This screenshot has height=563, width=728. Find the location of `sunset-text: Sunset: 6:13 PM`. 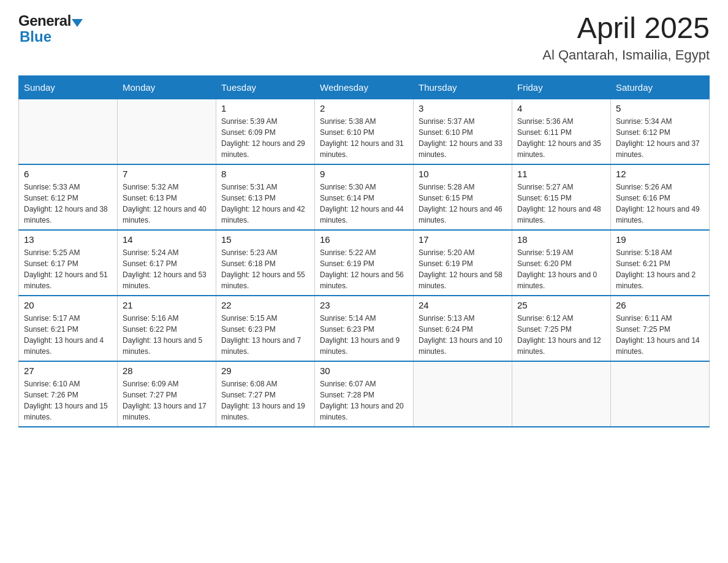

sunset-text: Sunset: 6:13 PM is located at coordinates (249, 198).